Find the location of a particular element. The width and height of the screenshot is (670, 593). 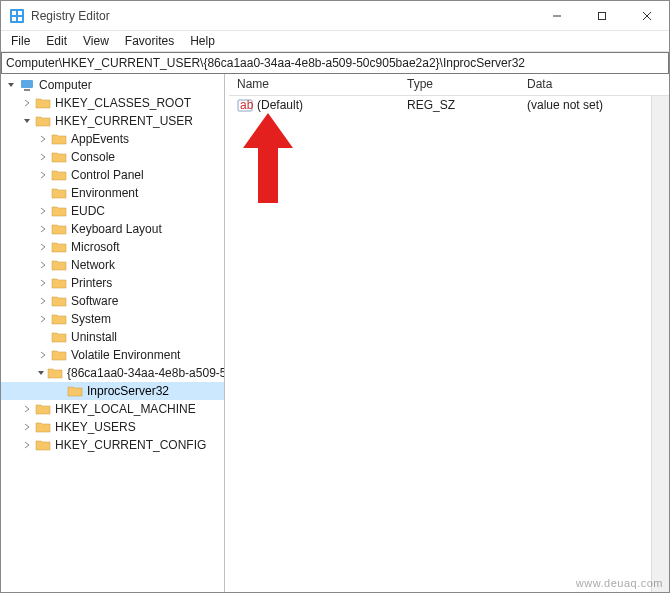

window-title: Registry Editor is located at coordinates (70, 16).